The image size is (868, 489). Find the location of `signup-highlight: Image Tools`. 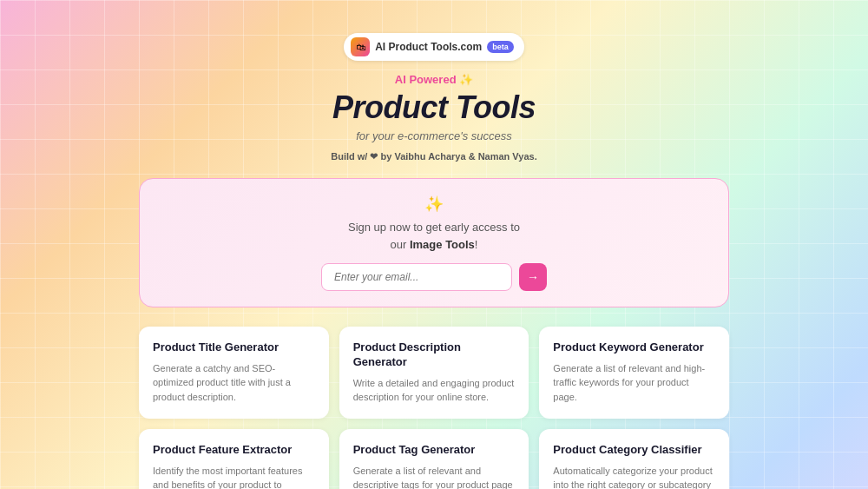

signup-highlight: Image Tools is located at coordinates (443, 245).